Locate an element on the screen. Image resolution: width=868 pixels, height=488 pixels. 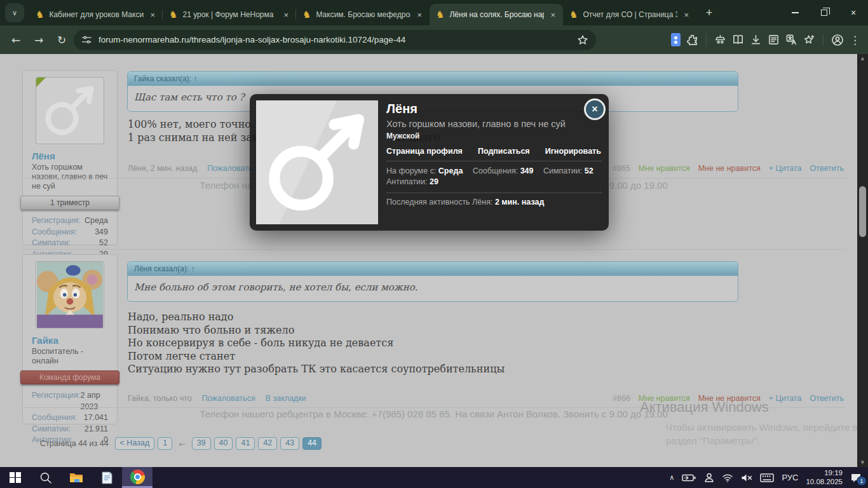
divider is located at coordinates (494, 193).